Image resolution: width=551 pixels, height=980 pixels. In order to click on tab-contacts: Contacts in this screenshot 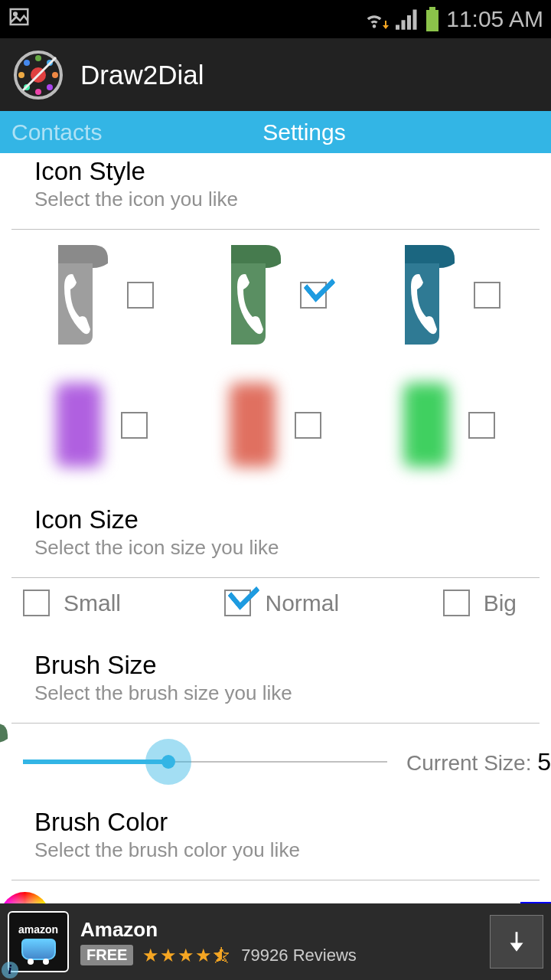, I will do `click(99, 132)`.